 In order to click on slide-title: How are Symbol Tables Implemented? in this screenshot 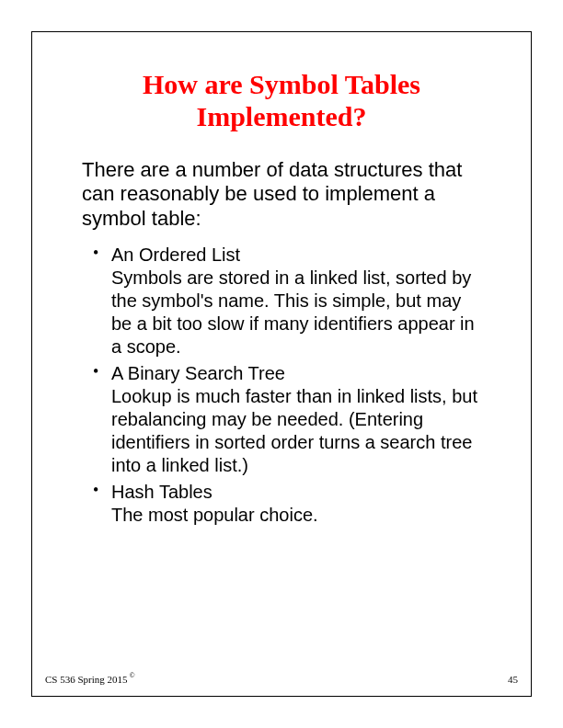, I will do `click(282, 101)`.